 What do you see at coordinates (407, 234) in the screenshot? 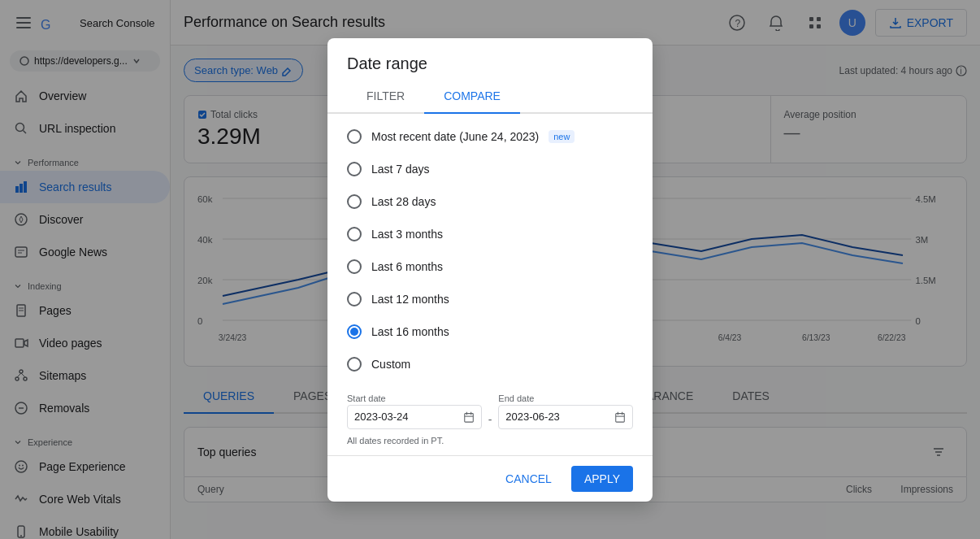
I see `radio-label: Last 3 months` at bounding box center [407, 234].